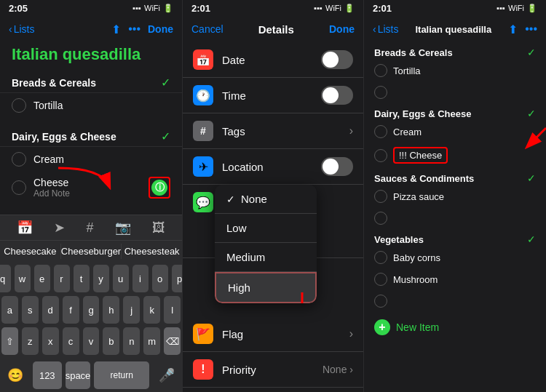 Image resolution: width=546 pixels, height=392 pixels. Describe the element at coordinates (273, 335) in the screenshot. I see `row-flag: 🚩 Flag ›` at that location.